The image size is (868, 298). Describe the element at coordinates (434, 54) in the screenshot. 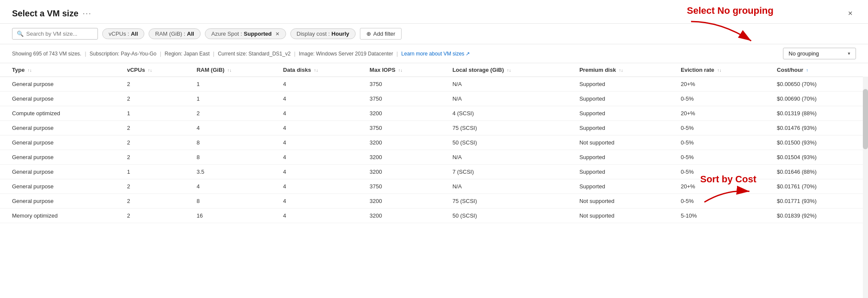

I see `info-bar: Showing 695 of 743 VM sizes. | Subscript…` at that location.